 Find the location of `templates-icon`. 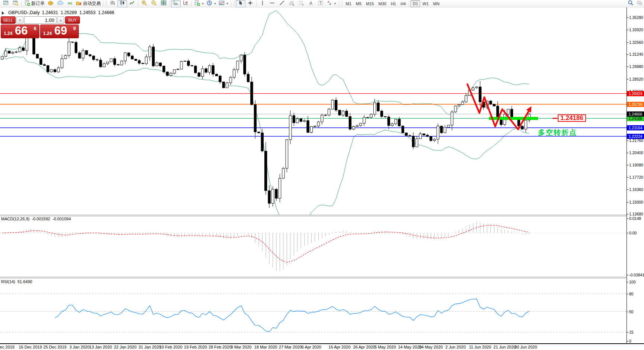

templates-icon is located at coordinates (222, 4).